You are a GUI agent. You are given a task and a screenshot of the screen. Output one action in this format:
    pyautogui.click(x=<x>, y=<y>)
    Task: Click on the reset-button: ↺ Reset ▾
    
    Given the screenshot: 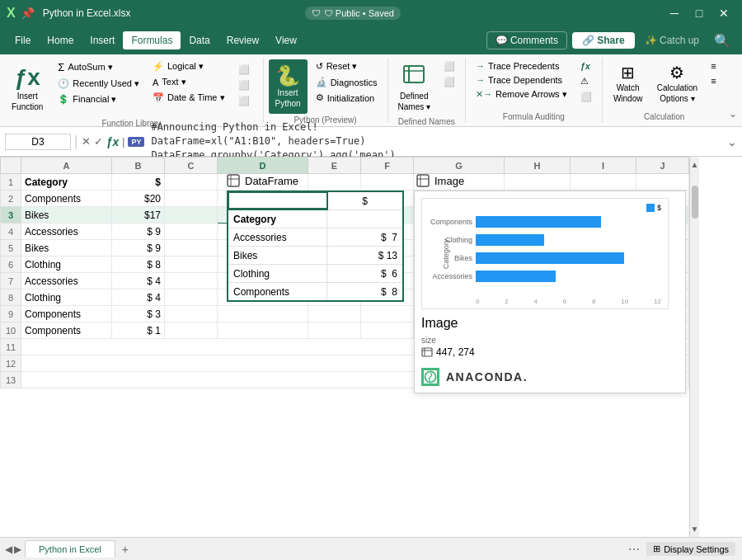 What is the action you would take?
    pyautogui.click(x=346, y=66)
    